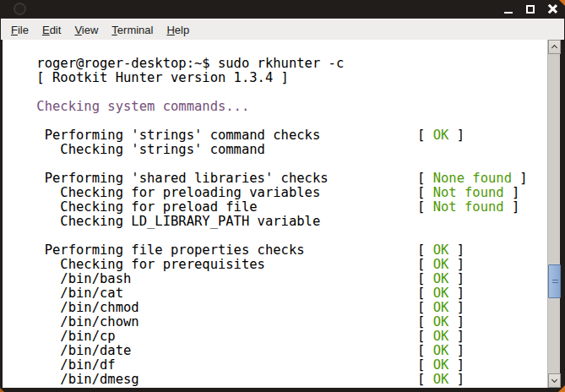  Describe the element at coordinates (177, 30) in the screenshot. I see `menu-help: Help` at that location.